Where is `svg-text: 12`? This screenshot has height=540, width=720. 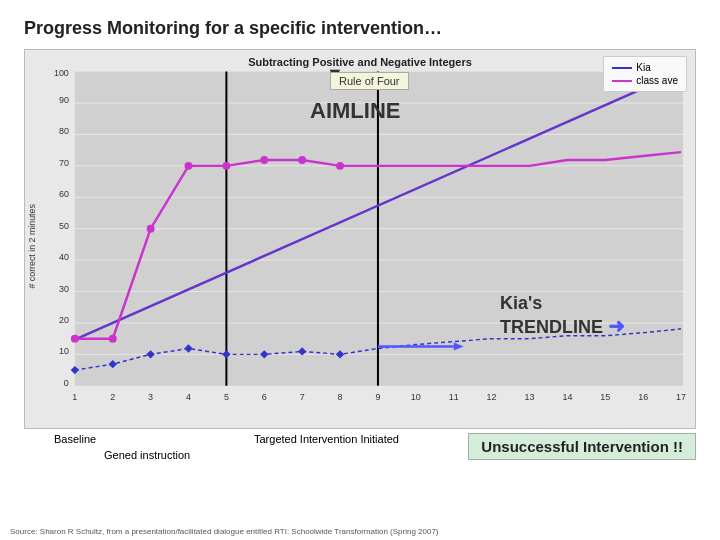
svg-text: 12 is located at coordinates (492, 397).